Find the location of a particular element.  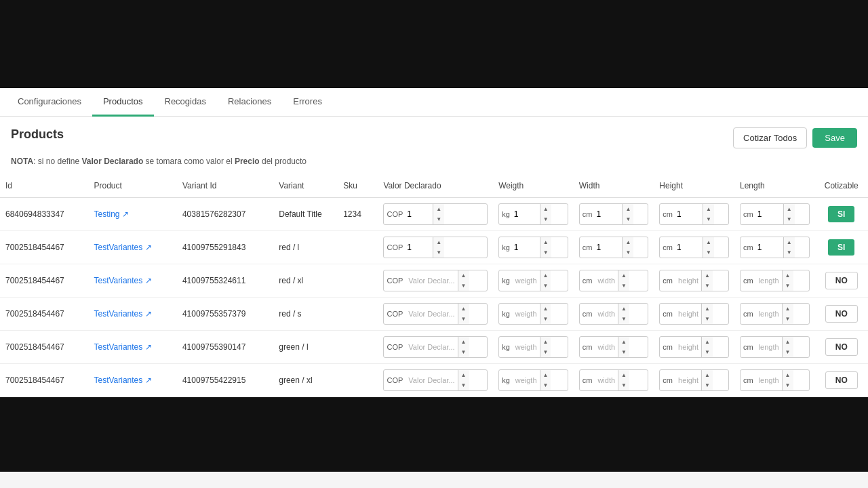

tab-errores: Errores is located at coordinates (308, 102).